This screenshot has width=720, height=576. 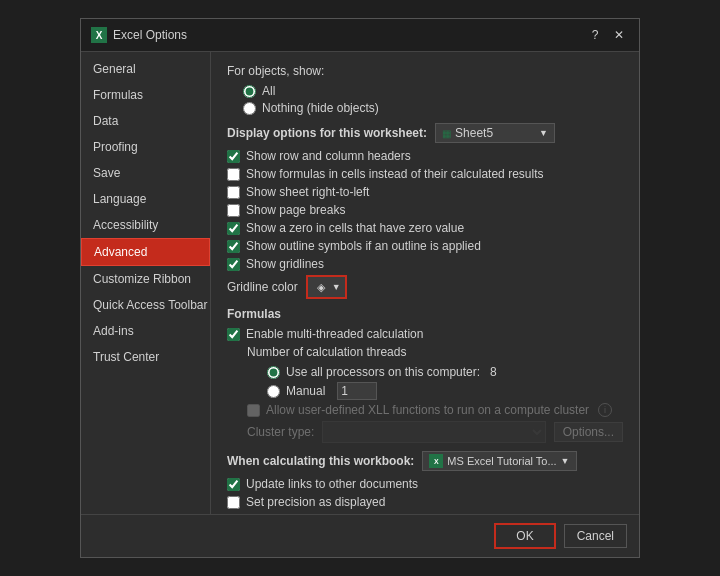 I want to click on gridline-color-label: Gridline color, so click(x=262, y=287).